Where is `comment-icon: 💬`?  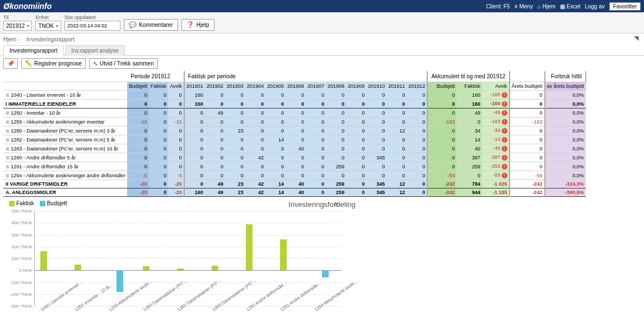
comment-icon: 💬 is located at coordinates (133, 25).